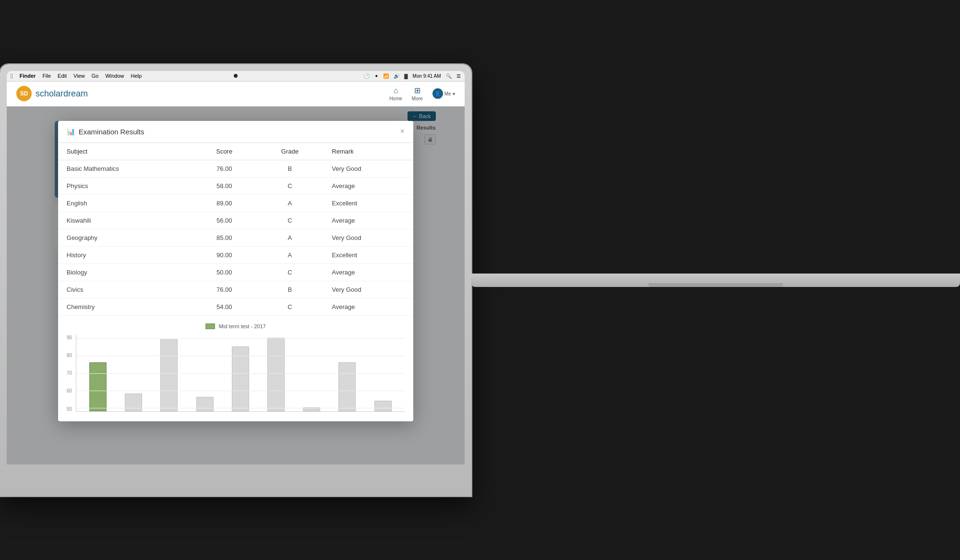 The image size is (960, 560). Describe the element at coordinates (79, 76) in the screenshot. I see `menubar-view: View` at that location.